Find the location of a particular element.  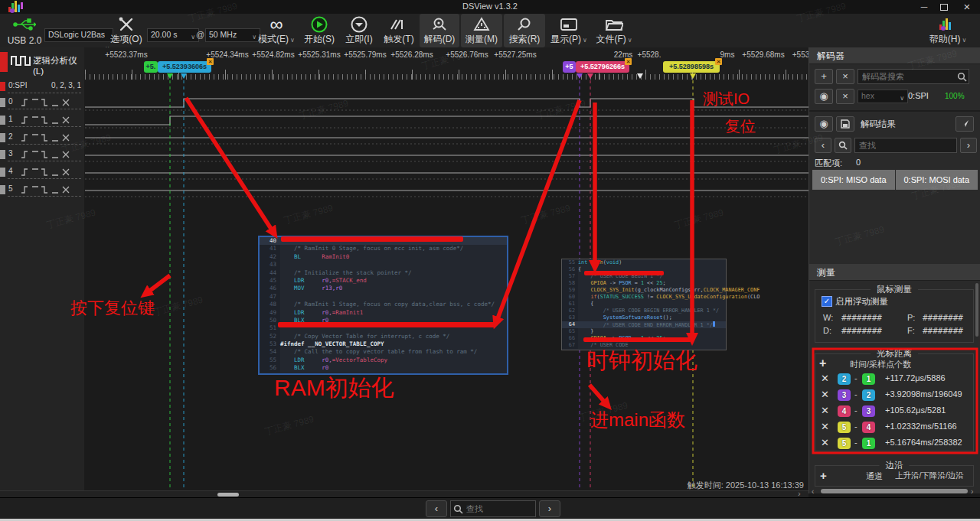

p-value: ######## is located at coordinates (943, 318).